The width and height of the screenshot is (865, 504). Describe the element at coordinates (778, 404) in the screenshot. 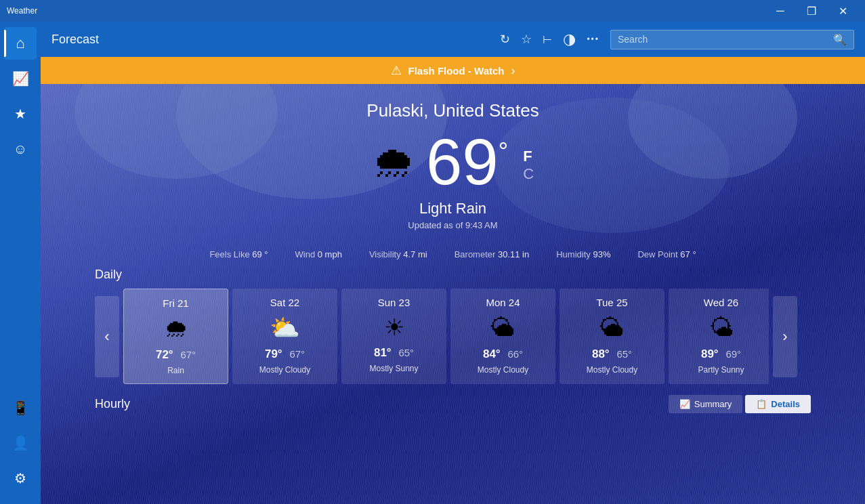

I see `hourly-details-button: 📋 Details` at that location.